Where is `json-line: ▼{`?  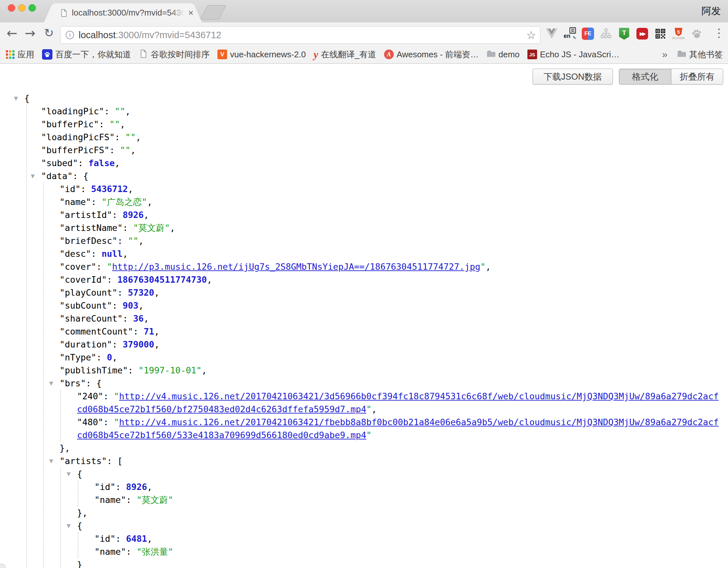
json-line: ▼{ is located at coordinates (364, 99).